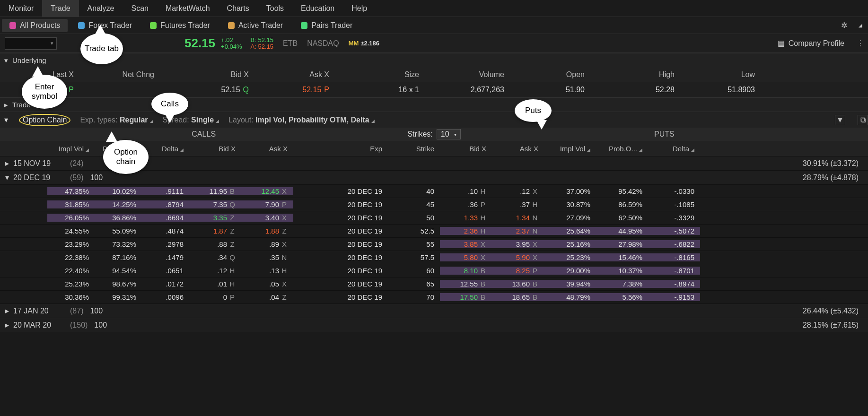 Image resolution: width=868 pixels, height=416 pixels. I want to click on menu-education: Education, so click(318, 9).